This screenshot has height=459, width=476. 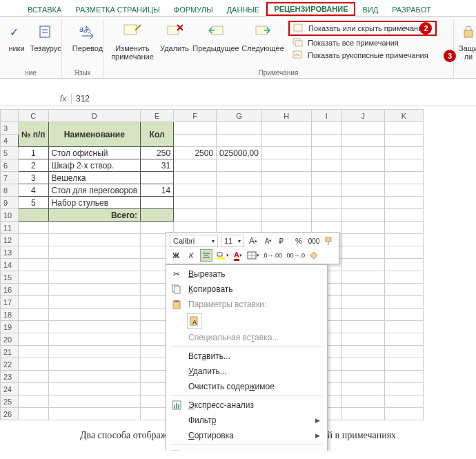 What do you see at coordinates (95, 178) in the screenshot?
I see `cell-name: Вешелка` at bounding box center [95, 178].